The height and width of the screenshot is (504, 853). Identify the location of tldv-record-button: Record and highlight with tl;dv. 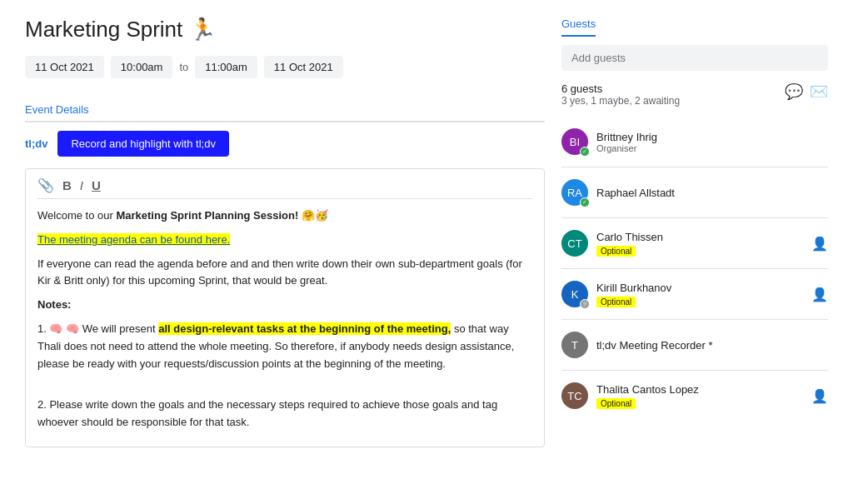
(143, 143).